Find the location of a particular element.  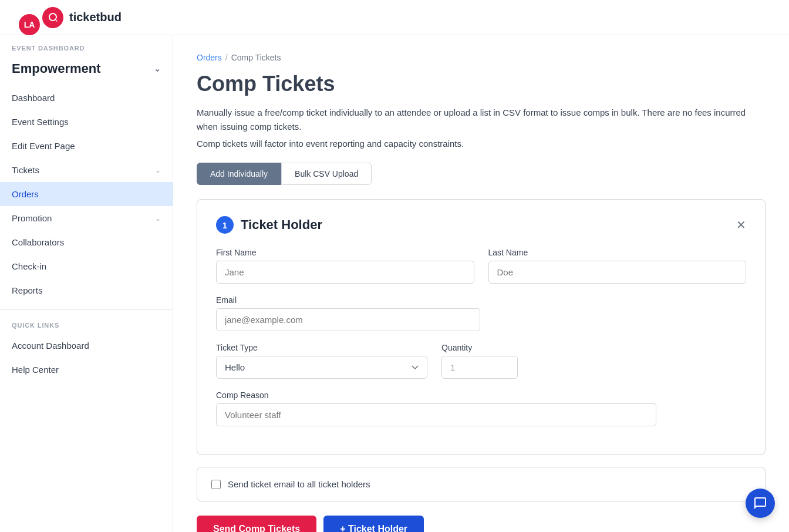

quantity-group: Quantity is located at coordinates (480, 361).